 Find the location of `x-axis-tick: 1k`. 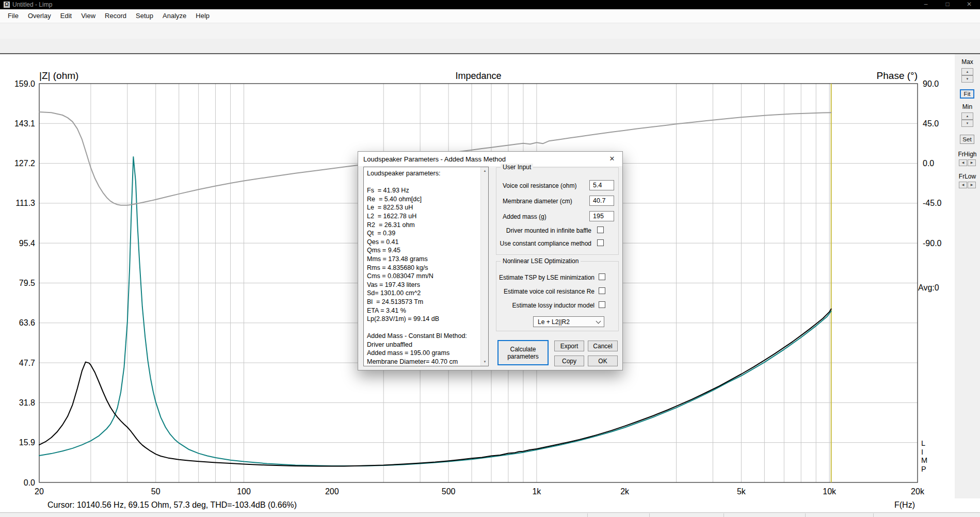

x-axis-tick: 1k is located at coordinates (537, 491).